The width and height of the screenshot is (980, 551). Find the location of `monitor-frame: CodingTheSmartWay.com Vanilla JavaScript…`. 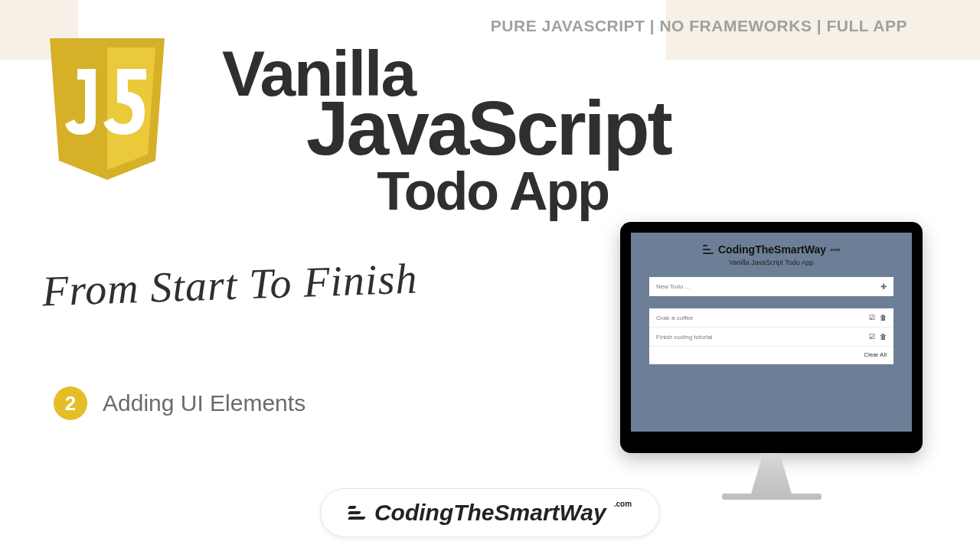

monitor-frame: CodingTheSmartWay.com Vanilla JavaScript… is located at coordinates (772, 337).